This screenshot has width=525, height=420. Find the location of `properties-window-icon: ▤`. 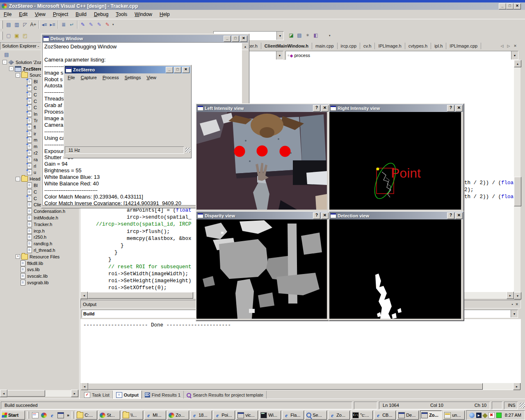

properties-window-icon: ▤ is located at coordinates (9, 25).